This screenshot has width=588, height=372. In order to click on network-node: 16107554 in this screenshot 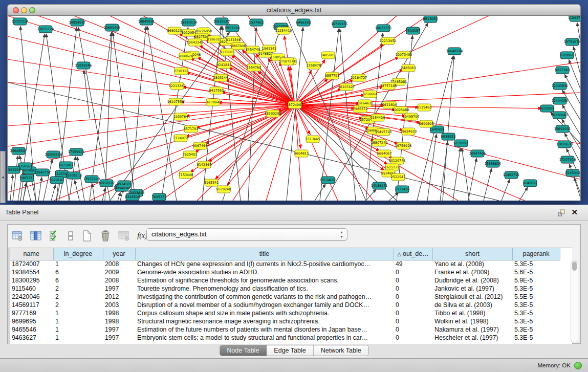, I will do `click(176, 102)`.